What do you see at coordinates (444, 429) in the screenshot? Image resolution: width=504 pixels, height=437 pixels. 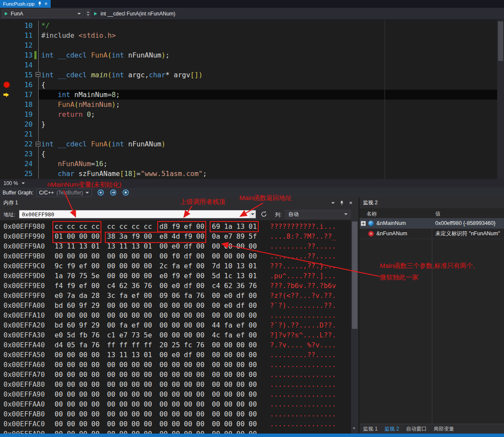 I see `watch-tab-局部变量: 局部变量` at bounding box center [444, 429].